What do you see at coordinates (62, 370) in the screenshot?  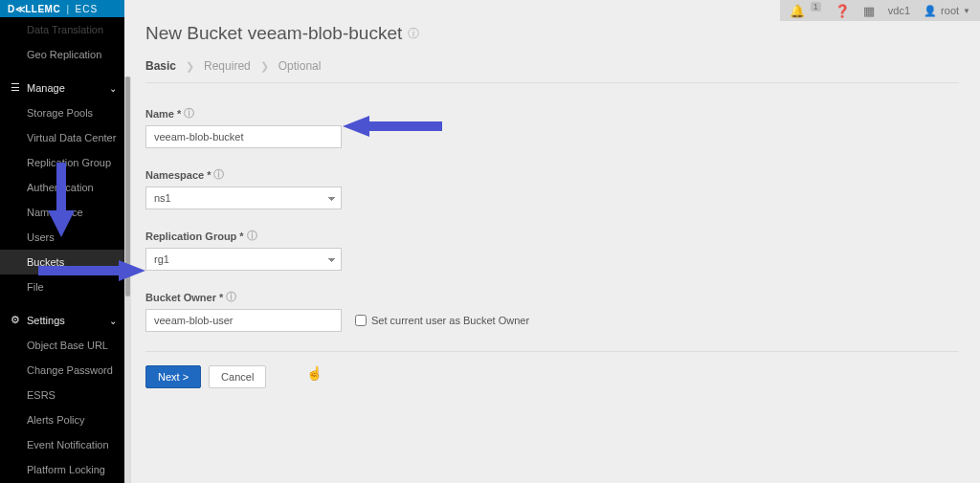 I see `sidebar-item-change-password: Change Password` at bounding box center [62, 370].